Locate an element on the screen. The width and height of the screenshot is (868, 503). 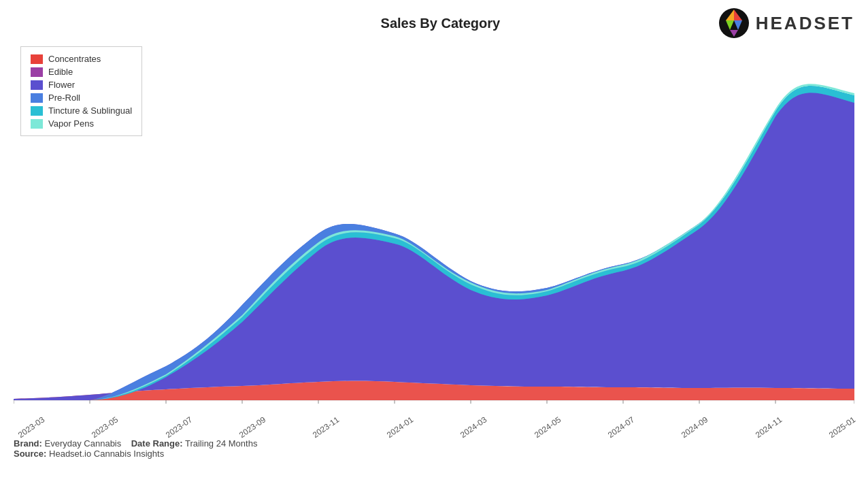
vapor-label: Vapor Pens is located at coordinates (71, 124).